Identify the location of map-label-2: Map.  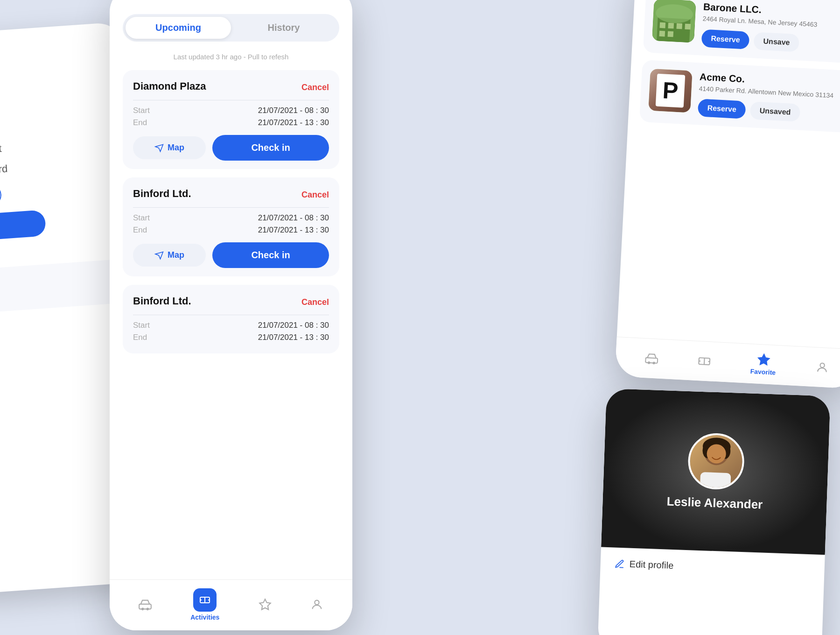
(176, 255).